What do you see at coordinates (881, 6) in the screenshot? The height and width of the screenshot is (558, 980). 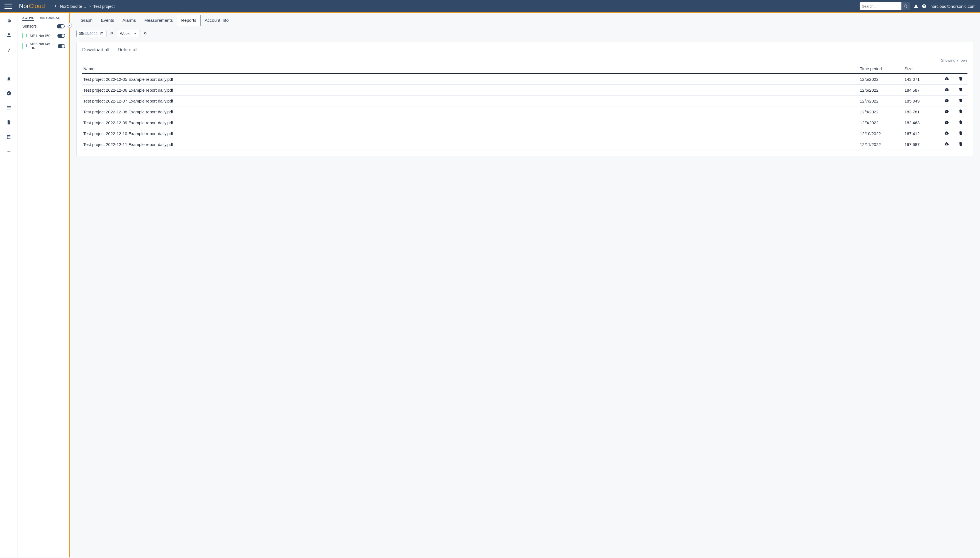 I see `search-input` at bounding box center [881, 6].